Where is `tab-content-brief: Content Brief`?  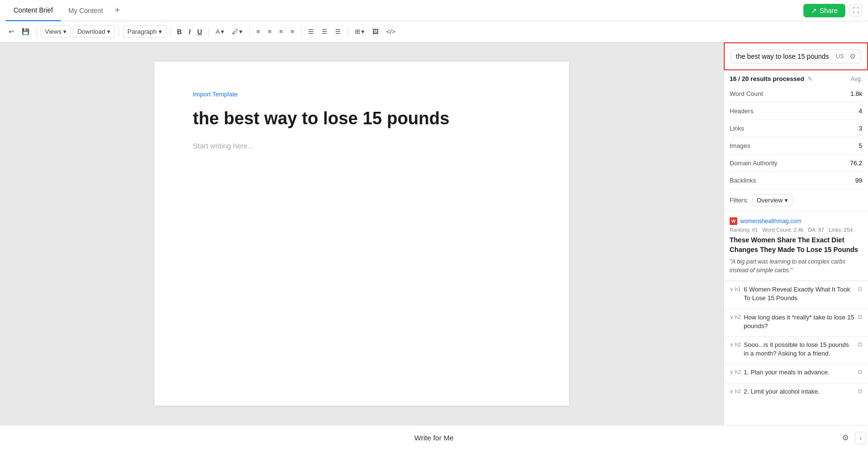
tab-content-brief: Content Brief is located at coordinates (33, 11).